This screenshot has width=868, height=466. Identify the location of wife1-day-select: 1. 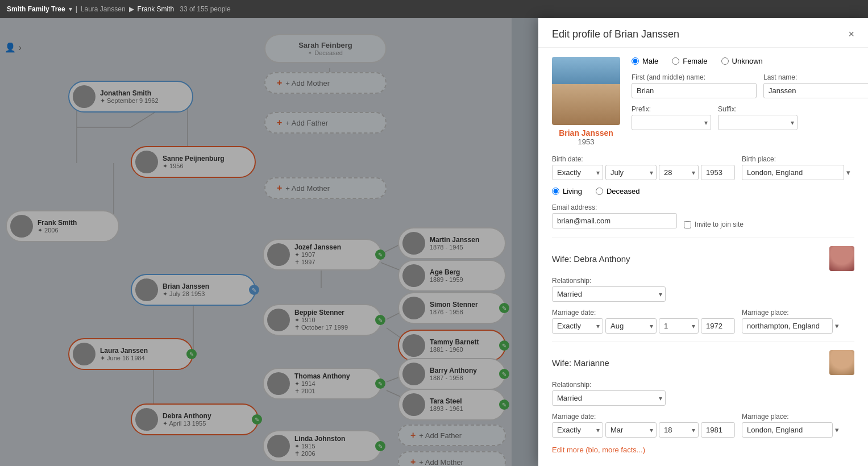
(679, 326).